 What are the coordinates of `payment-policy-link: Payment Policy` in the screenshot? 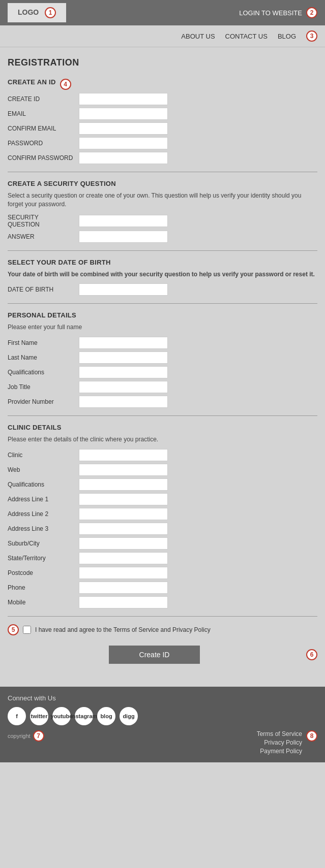 It's located at (281, 751).